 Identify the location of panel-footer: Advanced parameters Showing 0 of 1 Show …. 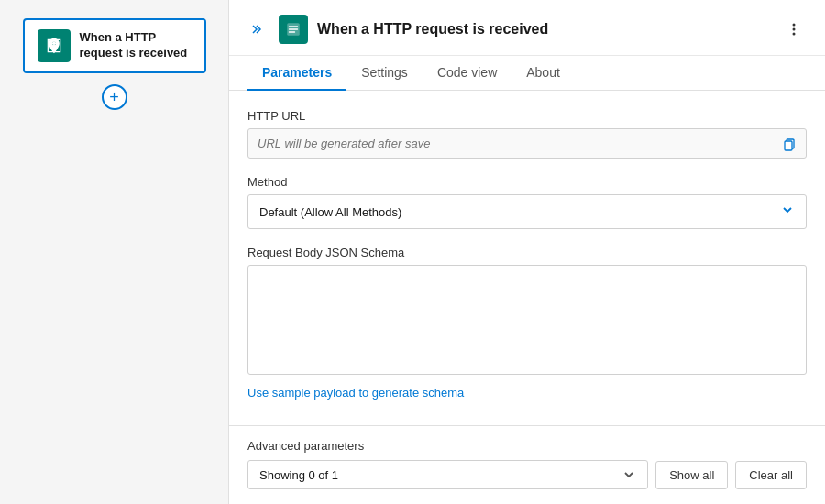
(527, 465).